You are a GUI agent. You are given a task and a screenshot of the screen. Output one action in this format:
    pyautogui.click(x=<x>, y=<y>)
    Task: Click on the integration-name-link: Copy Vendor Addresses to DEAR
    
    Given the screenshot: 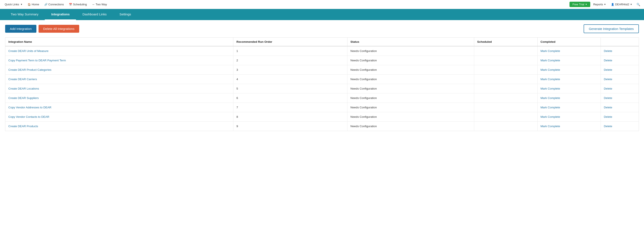 What is the action you would take?
    pyautogui.click(x=30, y=107)
    